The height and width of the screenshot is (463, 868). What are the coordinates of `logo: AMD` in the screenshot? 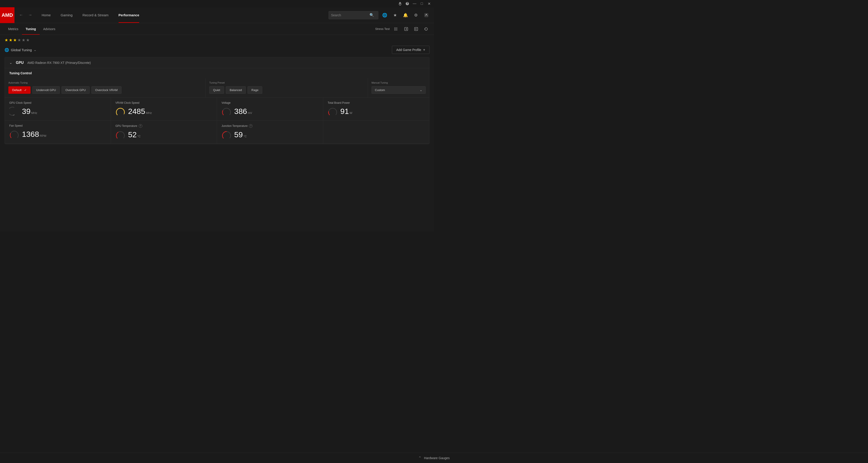 It's located at (7, 15).